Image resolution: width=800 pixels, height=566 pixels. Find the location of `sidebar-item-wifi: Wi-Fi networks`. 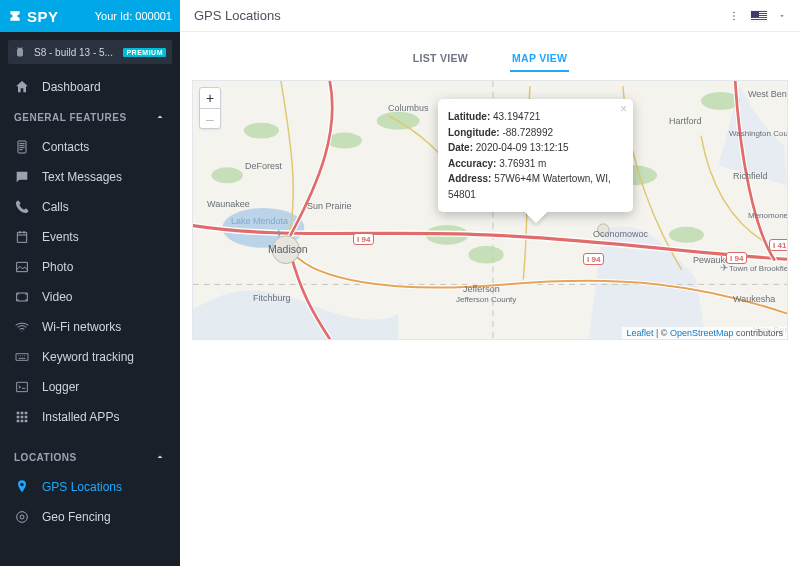

sidebar-item-wifi: Wi-Fi networks is located at coordinates (90, 327).